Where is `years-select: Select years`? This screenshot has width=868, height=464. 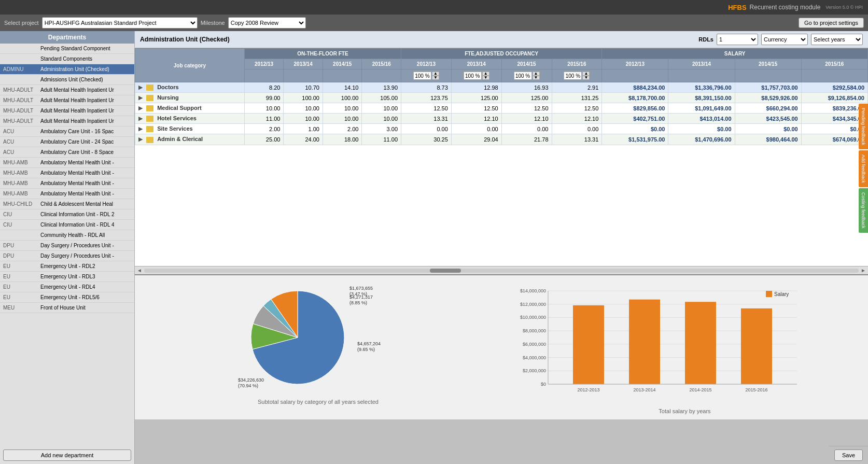 years-select: Select years is located at coordinates (837, 39).